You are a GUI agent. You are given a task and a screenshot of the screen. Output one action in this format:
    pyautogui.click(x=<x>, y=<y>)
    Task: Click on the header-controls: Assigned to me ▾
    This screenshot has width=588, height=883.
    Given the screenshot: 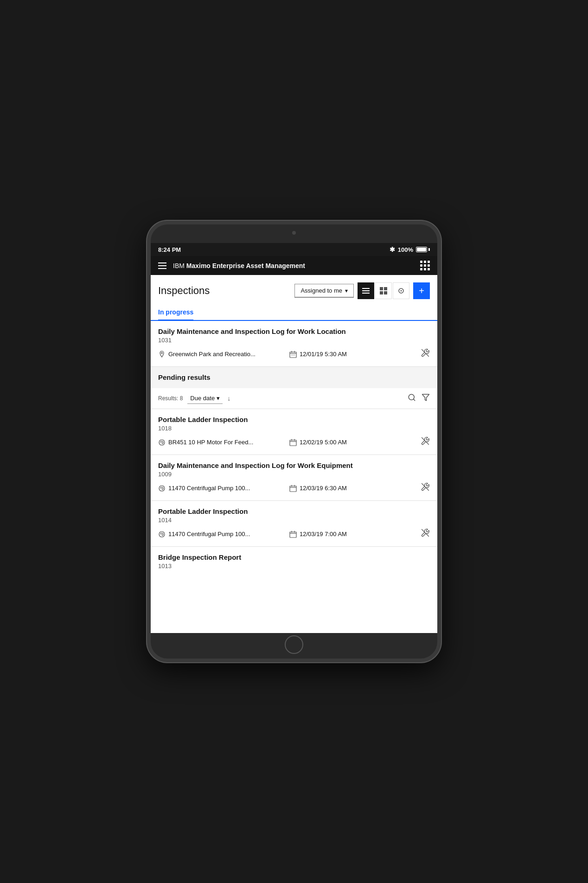 What is the action you would take?
    pyautogui.click(x=362, y=291)
    